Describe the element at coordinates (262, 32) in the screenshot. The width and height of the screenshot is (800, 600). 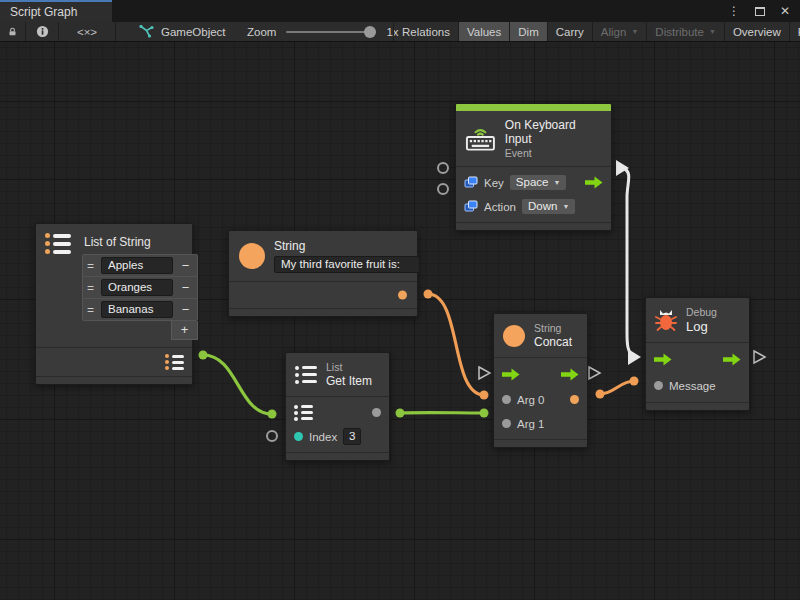
I see `zoom-label: Zoom` at that location.